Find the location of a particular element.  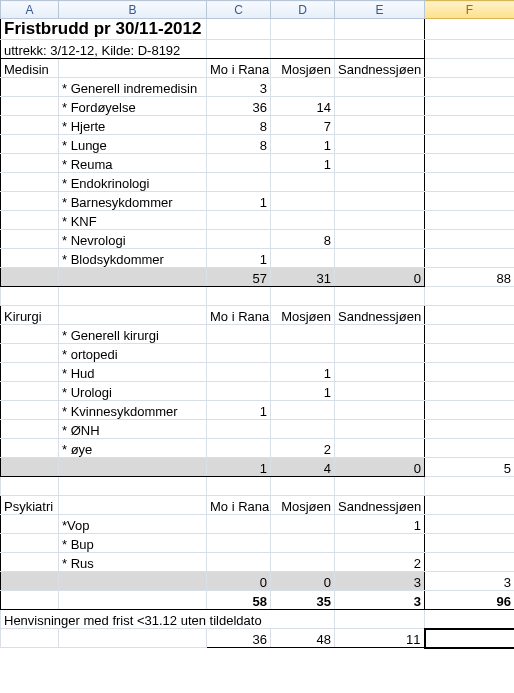

cell: 3 is located at coordinates (239, 88).